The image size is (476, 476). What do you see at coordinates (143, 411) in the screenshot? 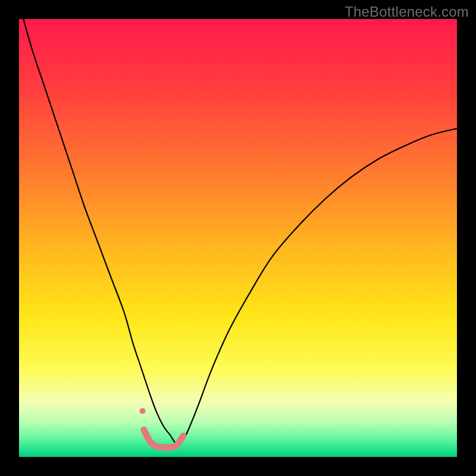
I see `highlight-dot` at bounding box center [143, 411].